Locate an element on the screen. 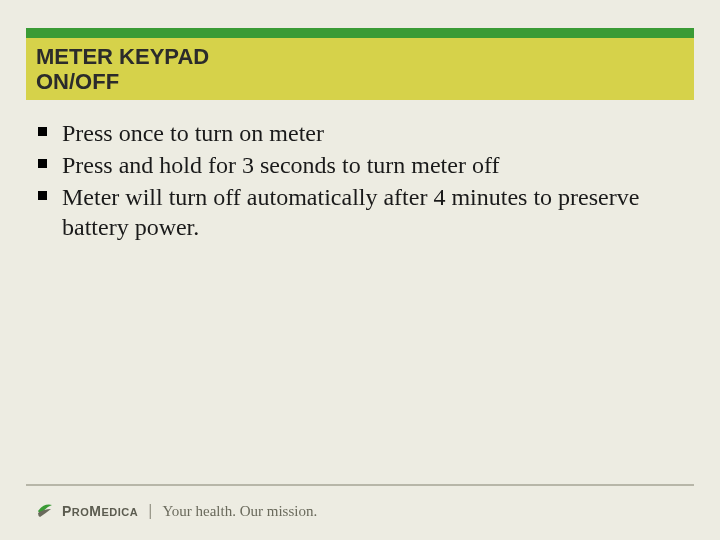  slide-title: METER KEYPAD ON/OFF is located at coordinates (122, 70).